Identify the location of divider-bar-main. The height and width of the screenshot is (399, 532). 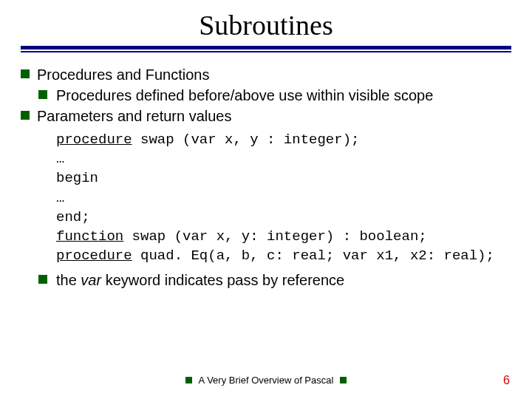
(266, 47).